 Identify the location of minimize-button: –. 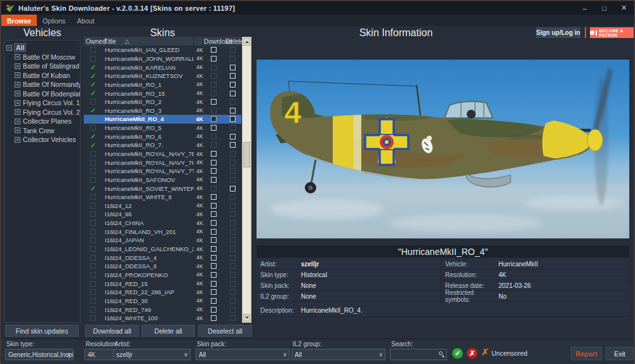
(584, 8).